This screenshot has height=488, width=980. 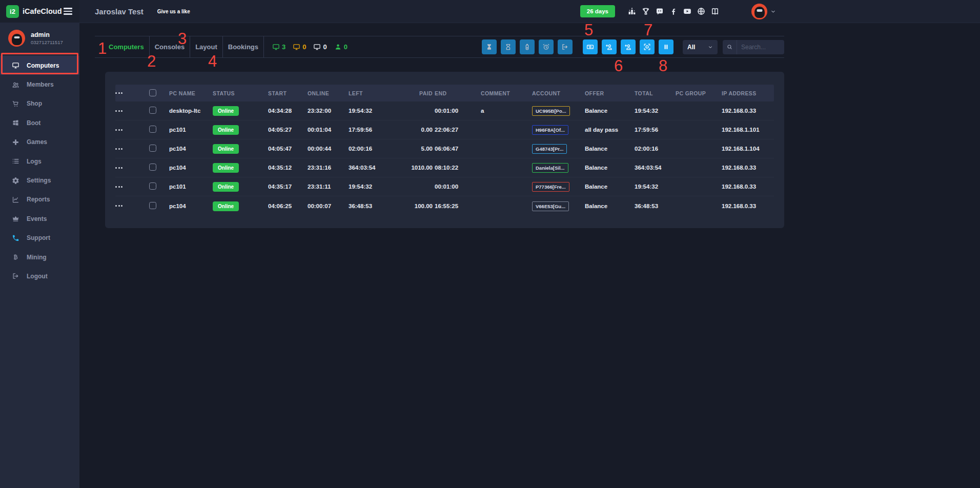 I want to click on sidebar-item-shop: Shop, so click(x=40, y=104).